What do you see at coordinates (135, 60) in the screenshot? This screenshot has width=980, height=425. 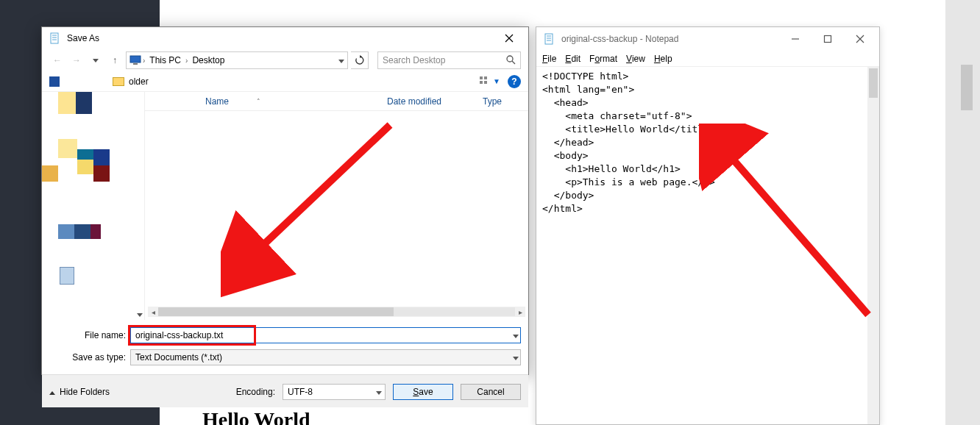 I see `monitor-icon` at bounding box center [135, 60].